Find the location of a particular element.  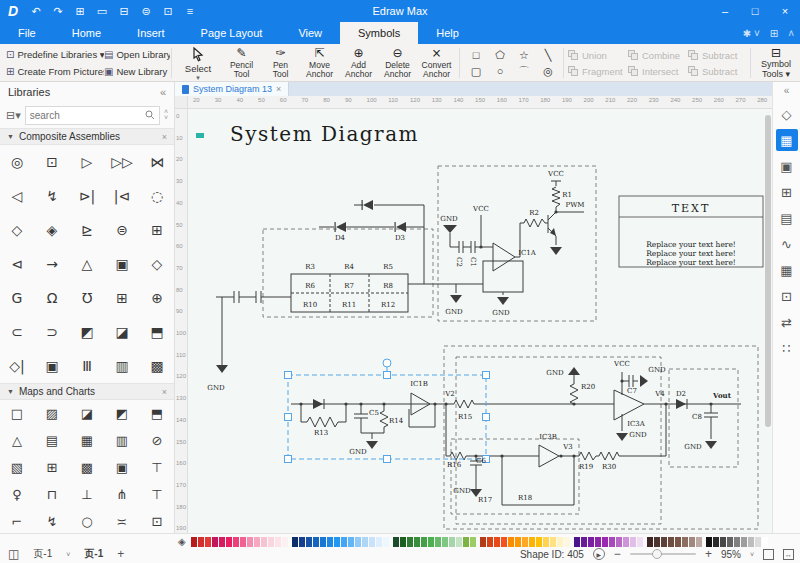

tool-add-anchor: ⊕AddAnchor is located at coordinates (358, 62).